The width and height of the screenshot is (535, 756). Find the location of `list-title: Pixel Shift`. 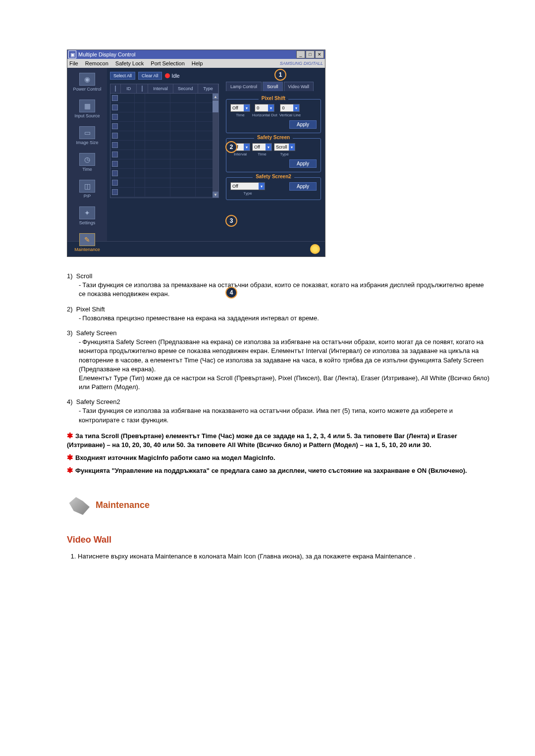

list-title: Pixel Shift is located at coordinates (91, 309).